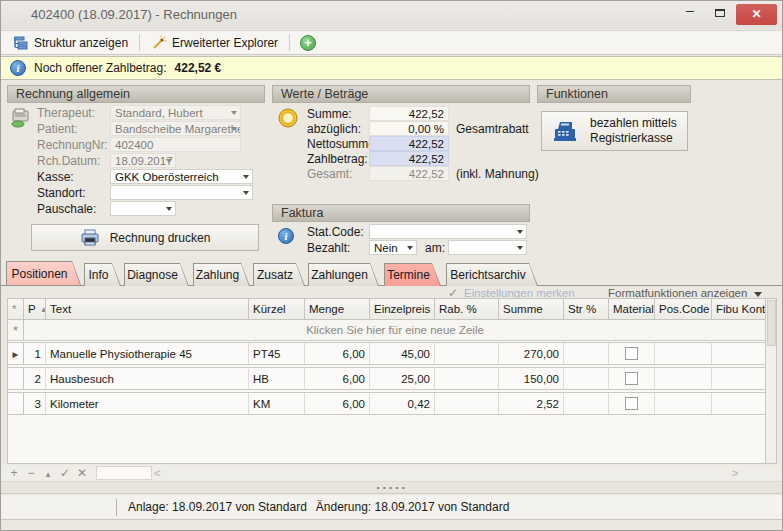 Image resolution: width=783 pixels, height=531 pixels. Describe the element at coordinates (148, 378) in the screenshot. I see `cell-text: Hausbesuch` at that location.